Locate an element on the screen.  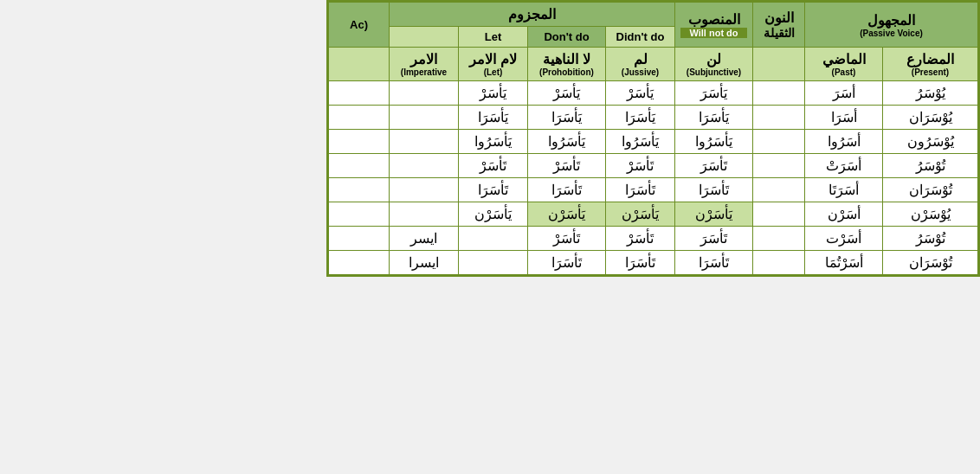
majzoom-header: المجزوم is located at coordinates (532, 15).